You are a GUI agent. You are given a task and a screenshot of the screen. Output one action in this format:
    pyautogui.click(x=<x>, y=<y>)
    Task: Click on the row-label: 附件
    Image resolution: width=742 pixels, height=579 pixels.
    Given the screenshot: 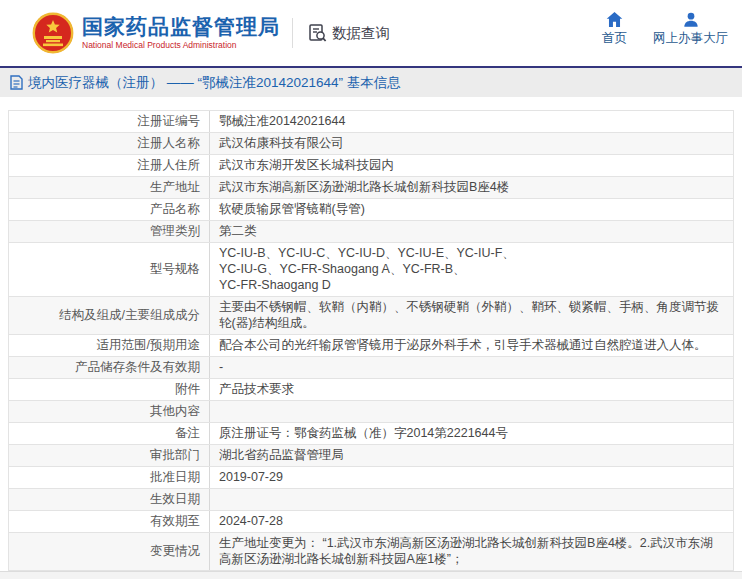 What is the action you would take?
    pyautogui.click(x=109, y=390)
    